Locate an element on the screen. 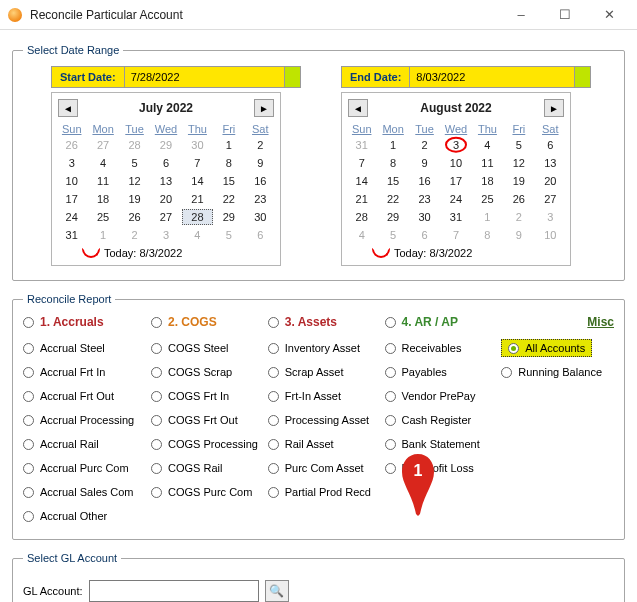  maximize-button: ☐ is located at coordinates (565, 15).